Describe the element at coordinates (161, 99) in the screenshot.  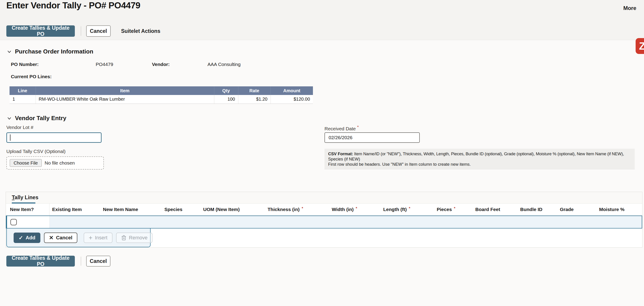
I see `po-line-row: 1RM-WO-LUMBER White Oak Raw Lumber100$1.…` at that location.